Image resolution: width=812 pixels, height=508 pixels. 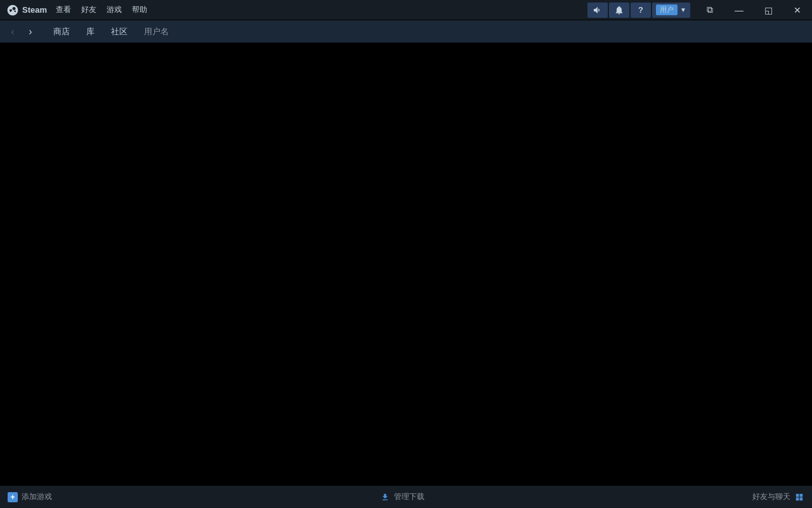 What do you see at coordinates (739, 10) in the screenshot?
I see `minimize-btn: —` at bounding box center [739, 10].